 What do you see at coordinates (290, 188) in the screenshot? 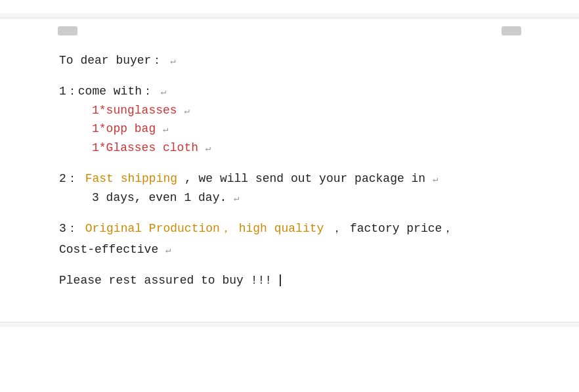
I see `section2-paragraph: 2： Fast shipping , we will send out your…` at bounding box center [290, 188].